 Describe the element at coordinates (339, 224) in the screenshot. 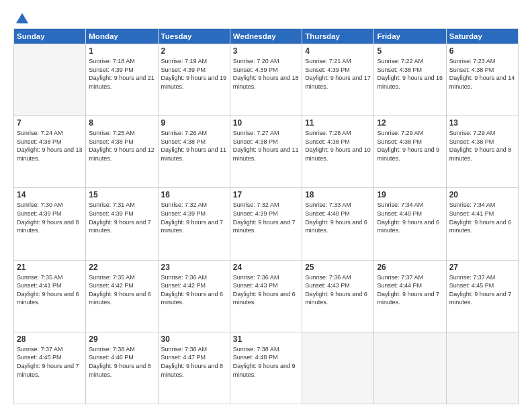

I see `calendar-cell: 18Sunrise: 7:33 AMSunset: 4:40 PMDayligh…` at that location.